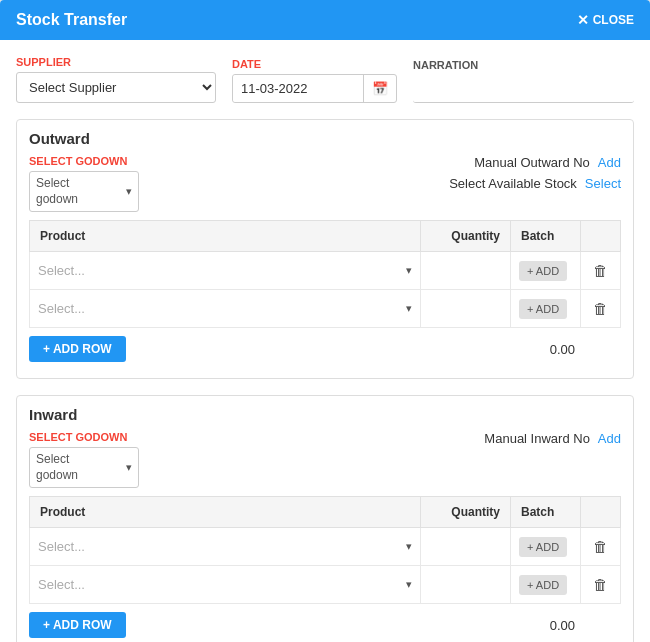 This screenshot has width=650, height=642. Describe the element at coordinates (546, 512) in the screenshot. I see `inward-col-batch: Batch` at that location.